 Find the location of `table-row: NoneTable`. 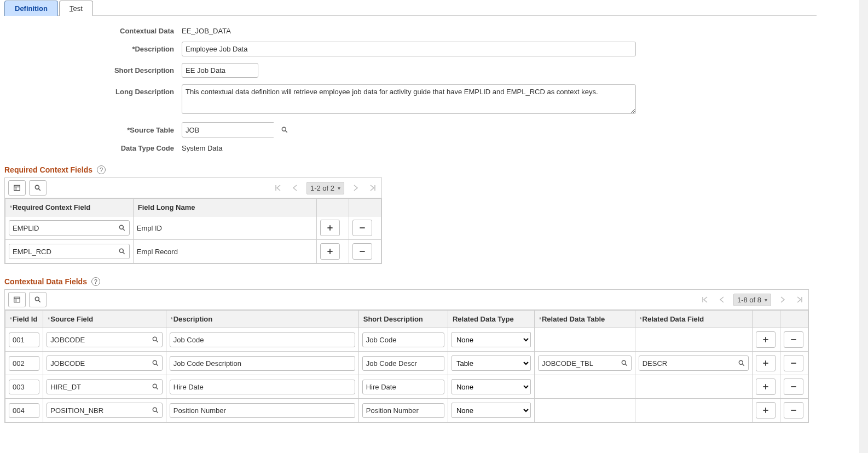

table-row: NoneTable is located at coordinates (407, 364).